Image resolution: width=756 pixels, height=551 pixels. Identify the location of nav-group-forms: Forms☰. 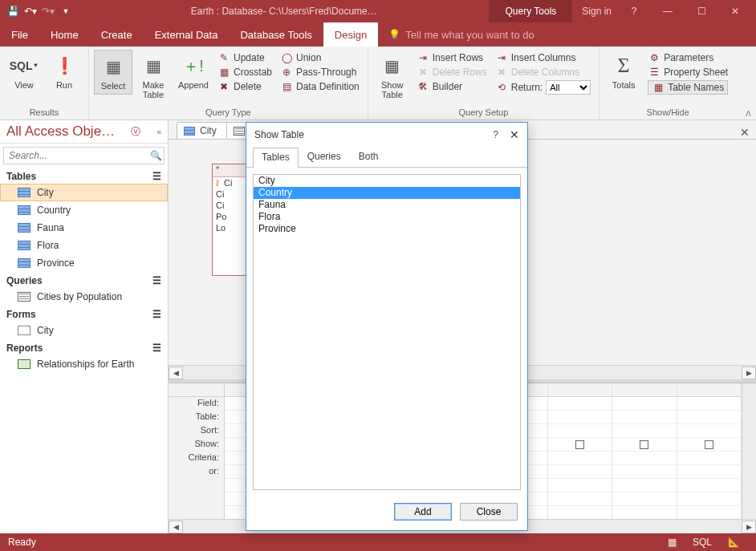
(83, 314).